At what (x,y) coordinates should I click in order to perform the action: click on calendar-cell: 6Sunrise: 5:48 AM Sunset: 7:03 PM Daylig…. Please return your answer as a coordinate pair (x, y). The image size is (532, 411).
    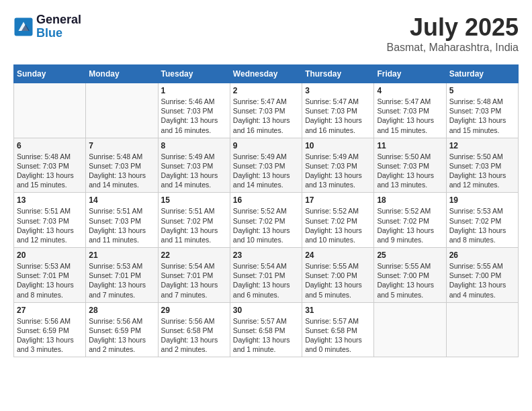
    Looking at the image, I should click on (50, 165).